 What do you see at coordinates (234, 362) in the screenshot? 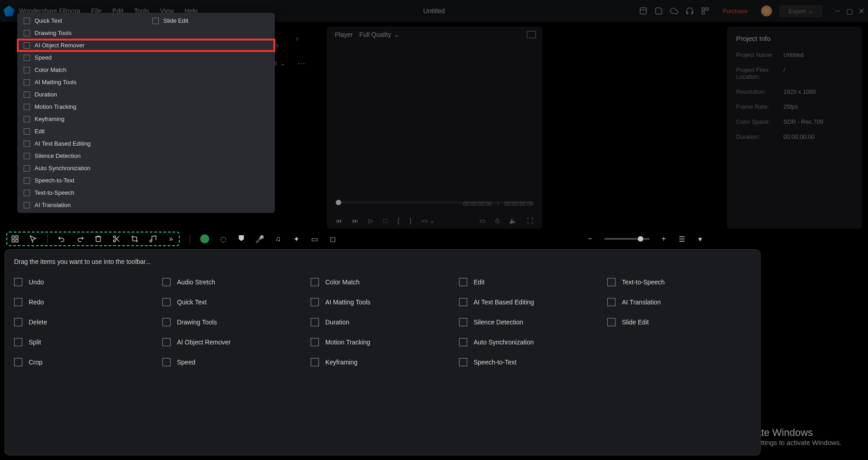
I see `drag-item-speed: Speed` at bounding box center [234, 362].